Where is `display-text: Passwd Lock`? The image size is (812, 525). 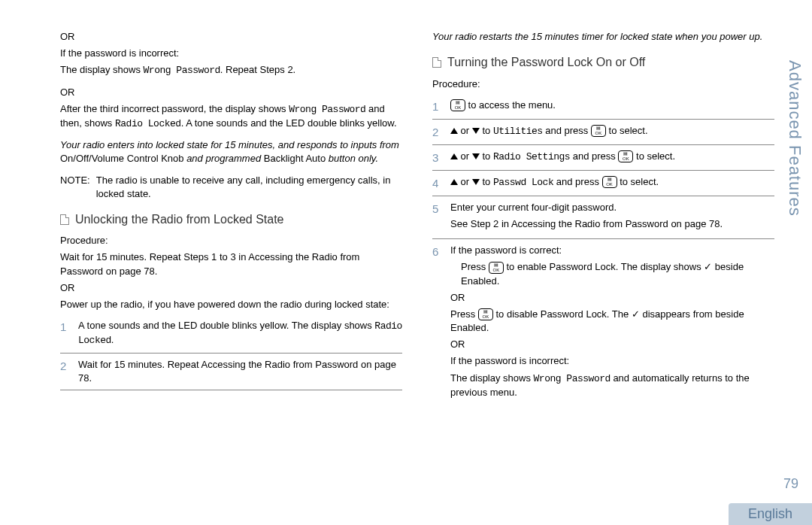
display-text: Passwd Lock is located at coordinates (523, 182).